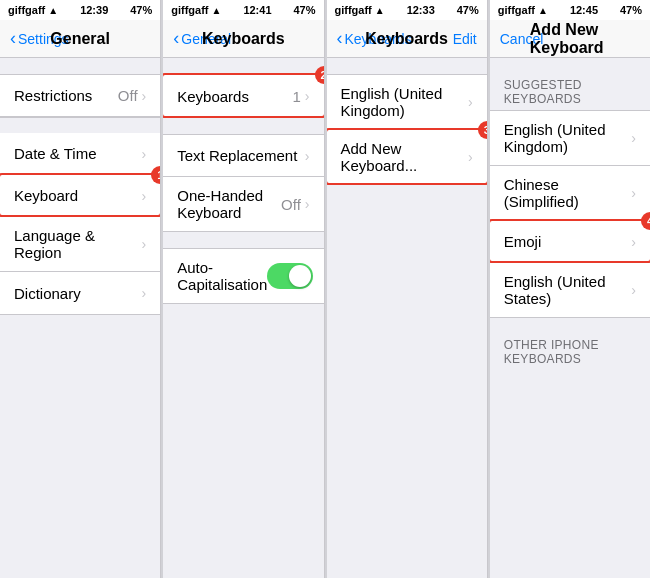  Describe the element at coordinates (222, 276) in the screenshot. I see `auto-cap-label: Auto-Capitalisation` at that location.